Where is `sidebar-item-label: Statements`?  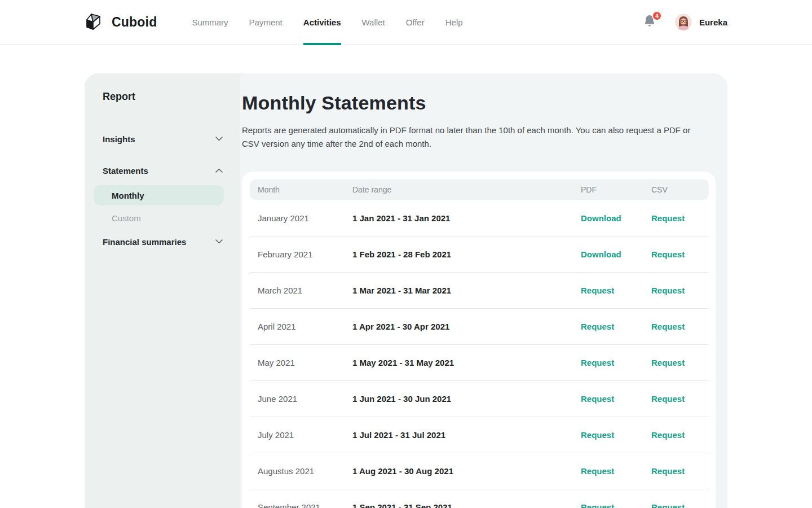
sidebar-item-label: Statements is located at coordinates (125, 170).